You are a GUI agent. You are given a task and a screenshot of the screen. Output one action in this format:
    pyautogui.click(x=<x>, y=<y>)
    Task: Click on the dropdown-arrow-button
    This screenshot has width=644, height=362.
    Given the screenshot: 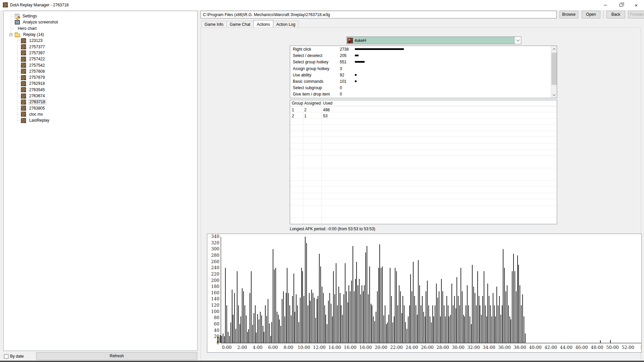 What is the action you would take?
    pyautogui.click(x=518, y=40)
    